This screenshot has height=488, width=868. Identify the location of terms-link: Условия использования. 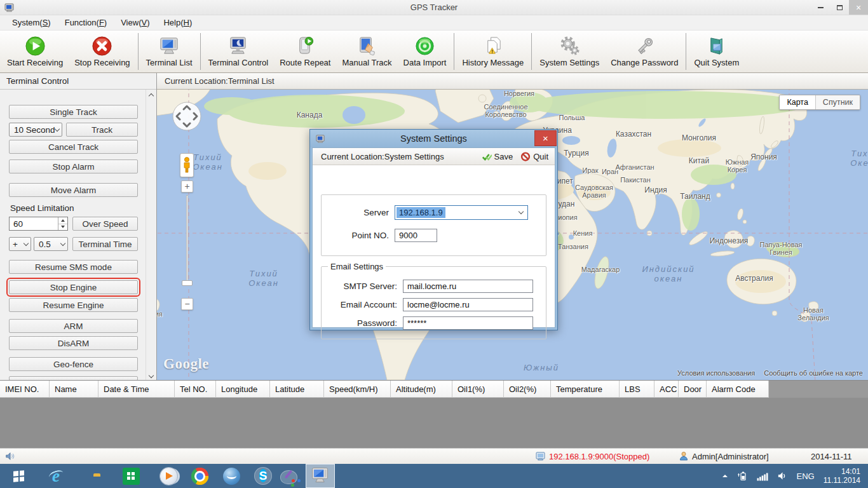
(716, 373).